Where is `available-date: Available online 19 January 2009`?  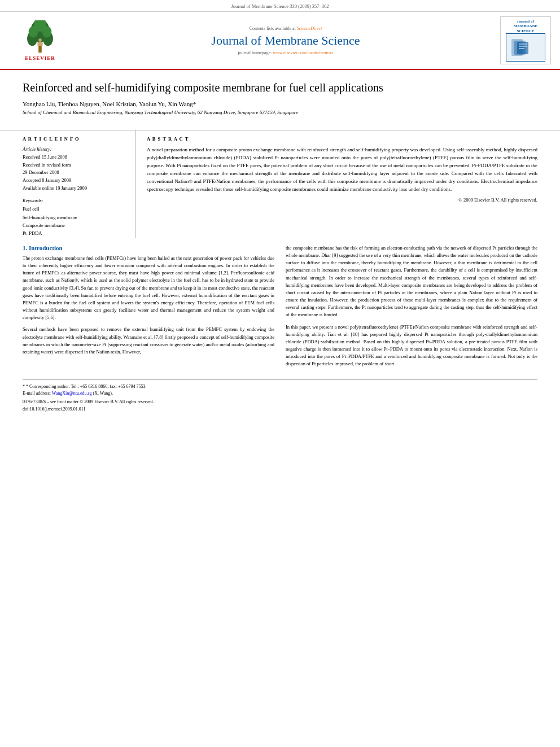 available-date: Available online 19 January 2009 is located at coordinates (76, 189).